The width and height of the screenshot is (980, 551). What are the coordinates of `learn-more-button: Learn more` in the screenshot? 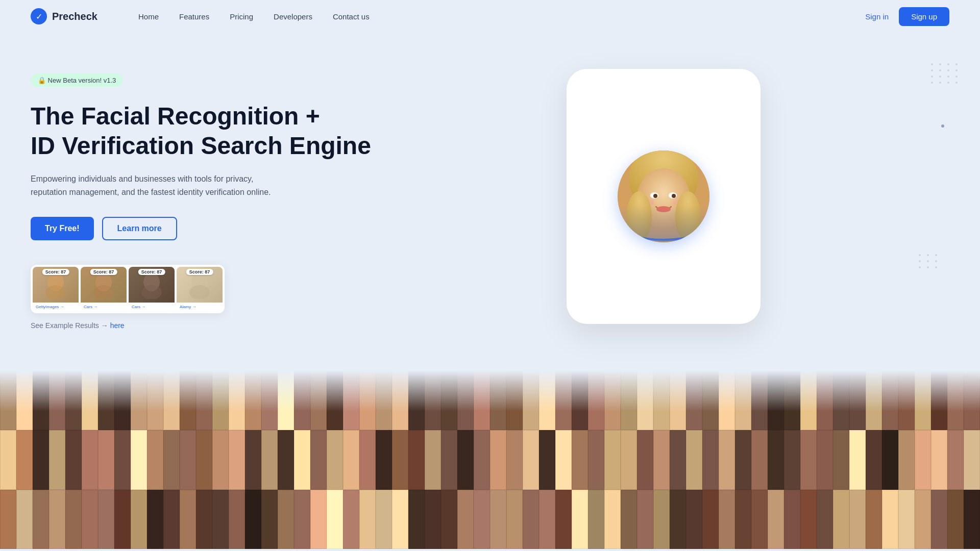 It's located at (140, 229).